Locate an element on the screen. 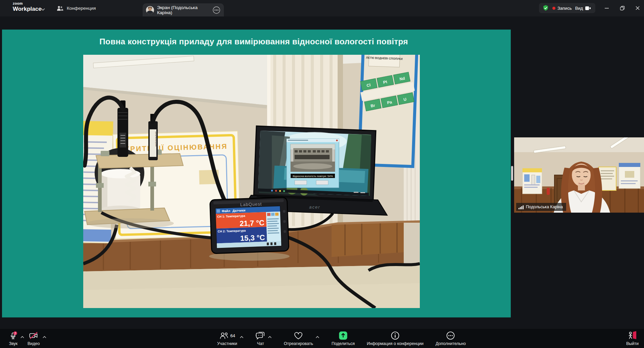 This screenshot has height=348, width=644. meeting-toolbar: Звук Видео is located at coordinates (322, 339).